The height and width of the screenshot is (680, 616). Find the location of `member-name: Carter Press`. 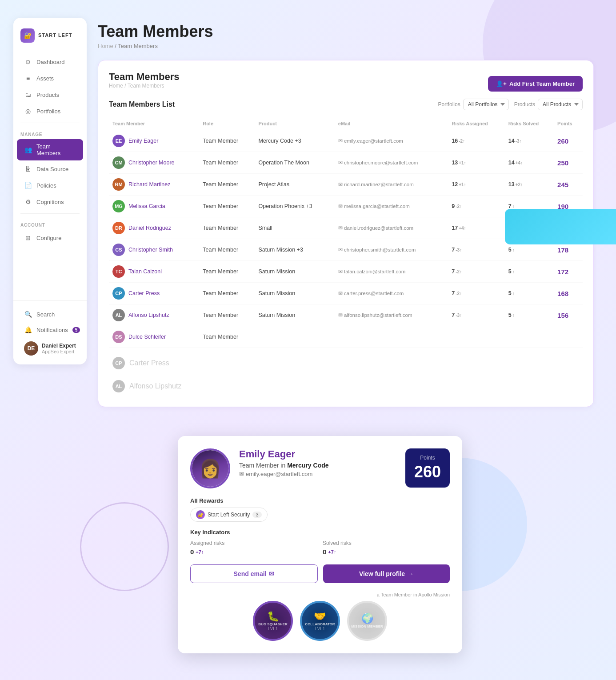

member-name: Carter Press is located at coordinates (144, 293).